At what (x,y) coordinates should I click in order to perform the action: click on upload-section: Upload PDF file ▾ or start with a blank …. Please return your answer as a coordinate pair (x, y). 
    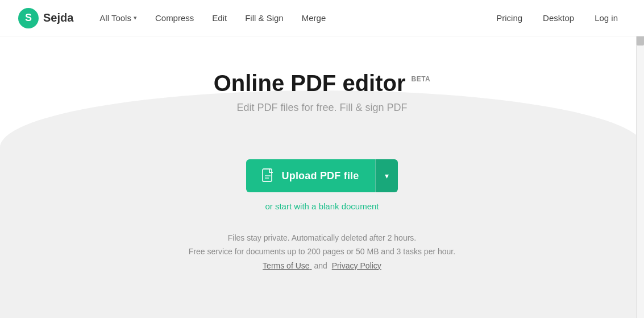
    Looking at the image, I should click on (322, 185).